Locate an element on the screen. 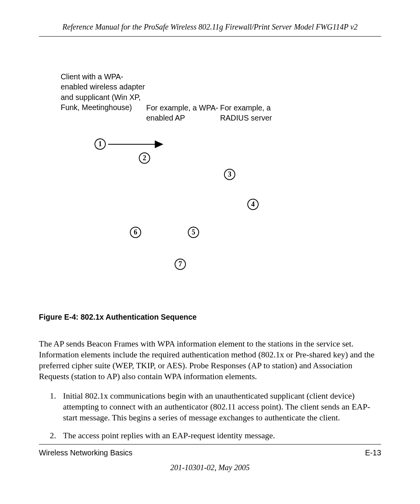 This screenshot has height=504, width=420. page-header: Reference Manual for the ProSafe Wireles… is located at coordinates (210, 30).